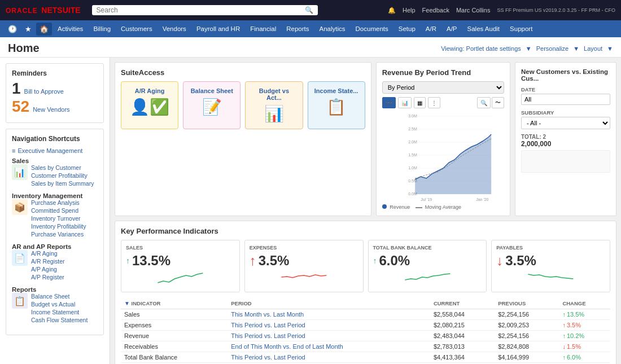  I want to click on nav-clock-icon: 🕐, so click(12, 29).